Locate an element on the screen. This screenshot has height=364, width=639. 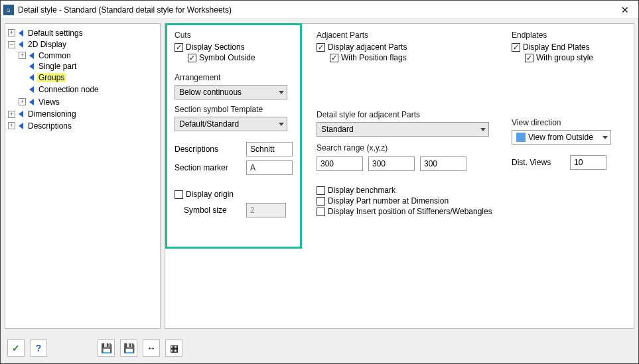
tree-label: Default settings is located at coordinates (56, 33).